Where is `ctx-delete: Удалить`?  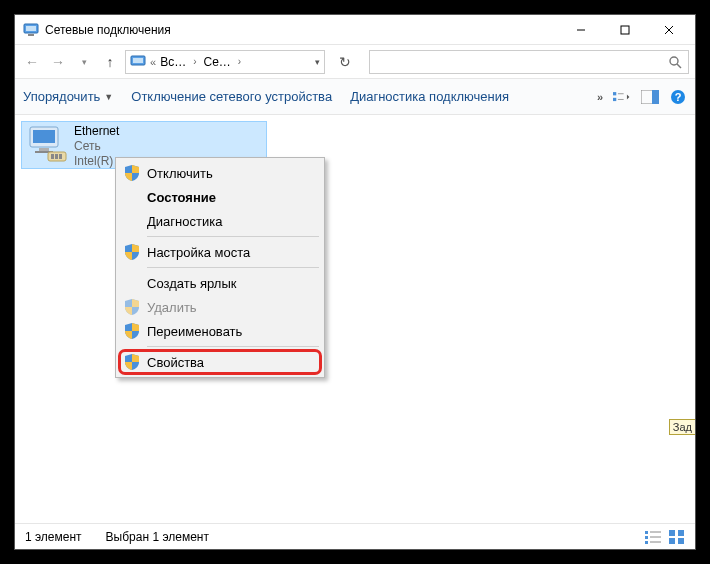
ctx-delete: Удалить is located at coordinates (220, 307).